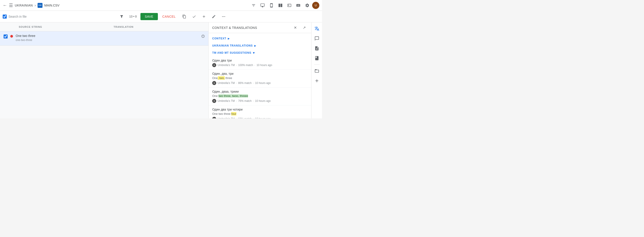  What do you see at coordinates (159, 27) in the screenshot?
I see `translation-column-header: TRANSLATION` at bounding box center [159, 27].